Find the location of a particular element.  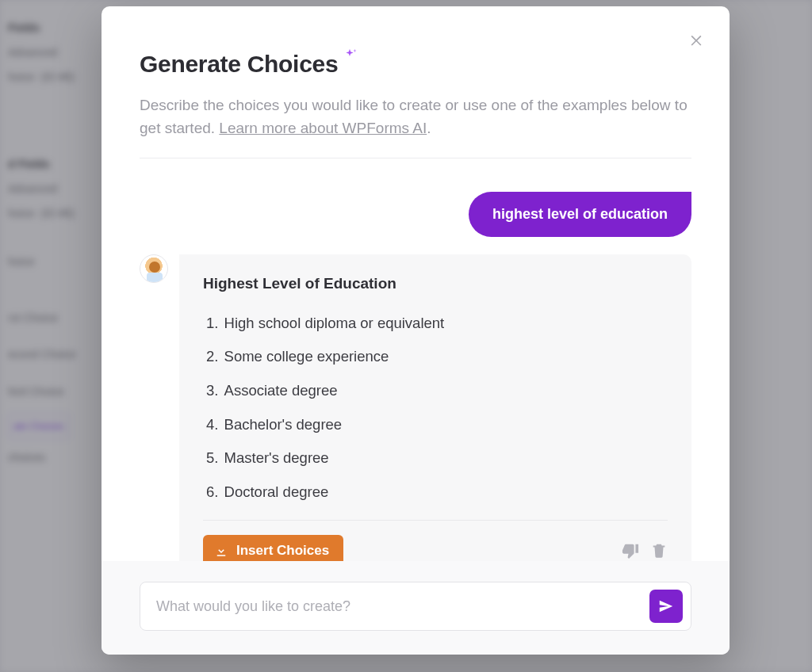

list-item: Associate degree is located at coordinates (437, 391).